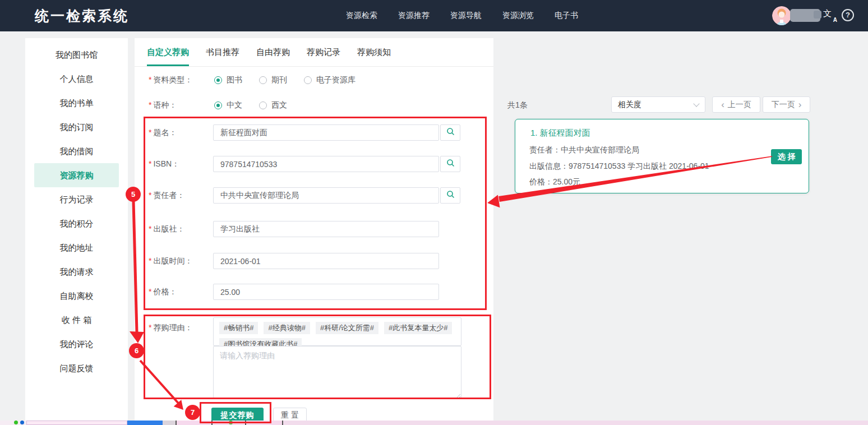  I want to click on publisher-label-text: 出版社：, so click(169, 229).